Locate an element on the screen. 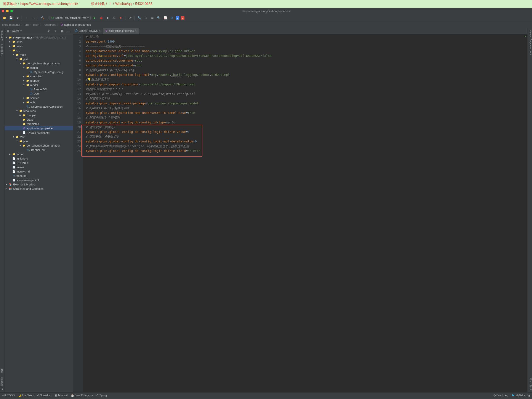 The height and width of the screenshot is (399, 532). code-line: mybatis-plus.configuration.map-underscor… is located at coordinates (306, 113).